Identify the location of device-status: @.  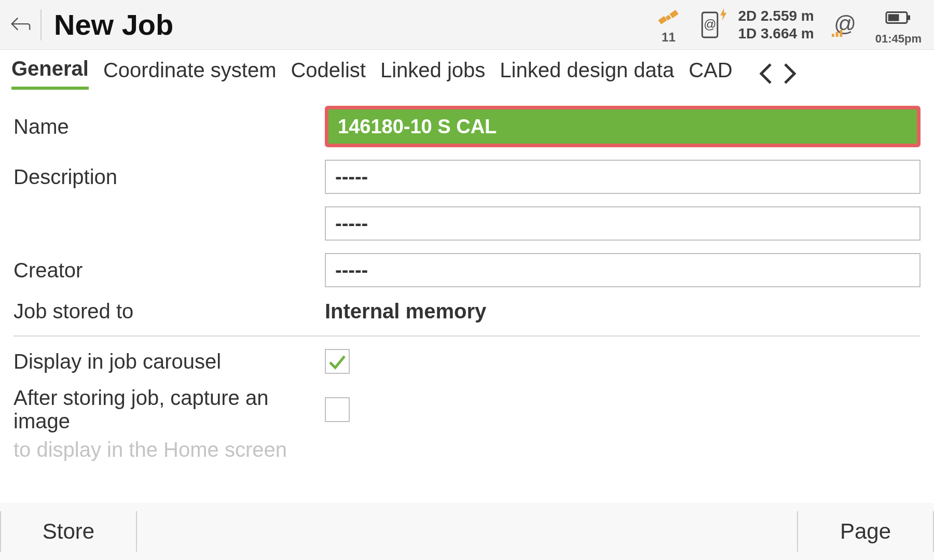
(710, 25).